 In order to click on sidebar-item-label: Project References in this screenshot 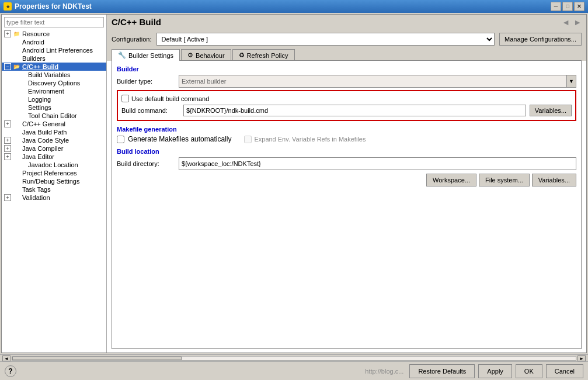, I will do `click(50, 173)`.